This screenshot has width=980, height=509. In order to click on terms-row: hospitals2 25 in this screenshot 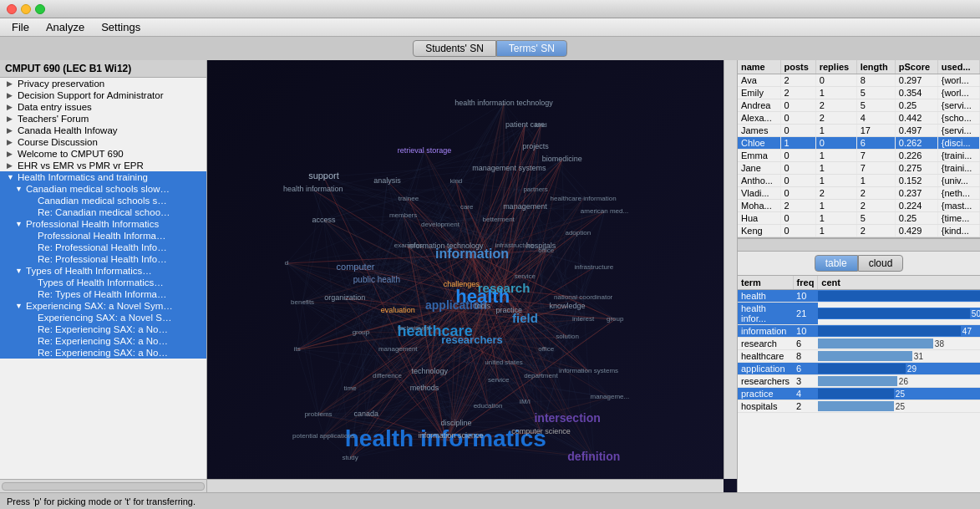, I will do `click(859, 406)`.